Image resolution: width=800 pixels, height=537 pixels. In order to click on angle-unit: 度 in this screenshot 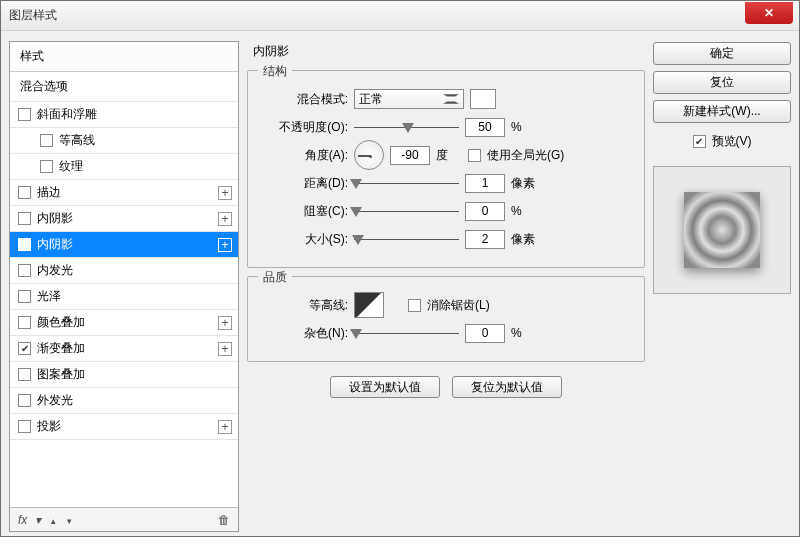, I will do `click(449, 156)`.